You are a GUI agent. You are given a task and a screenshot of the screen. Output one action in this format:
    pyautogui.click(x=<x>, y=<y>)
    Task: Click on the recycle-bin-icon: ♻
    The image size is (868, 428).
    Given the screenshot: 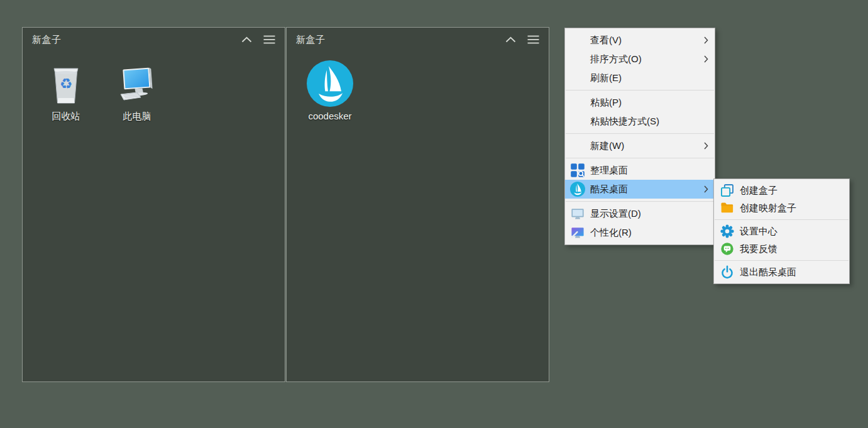 What is the action you would take?
    pyautogui.click(x=66, y=83)
    